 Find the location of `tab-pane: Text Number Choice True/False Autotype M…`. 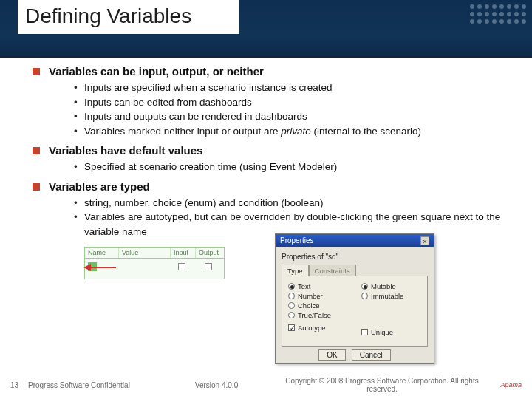

tab-pane: Text Number Choice True/False Autotype M… is located at coordinates (355, 311).